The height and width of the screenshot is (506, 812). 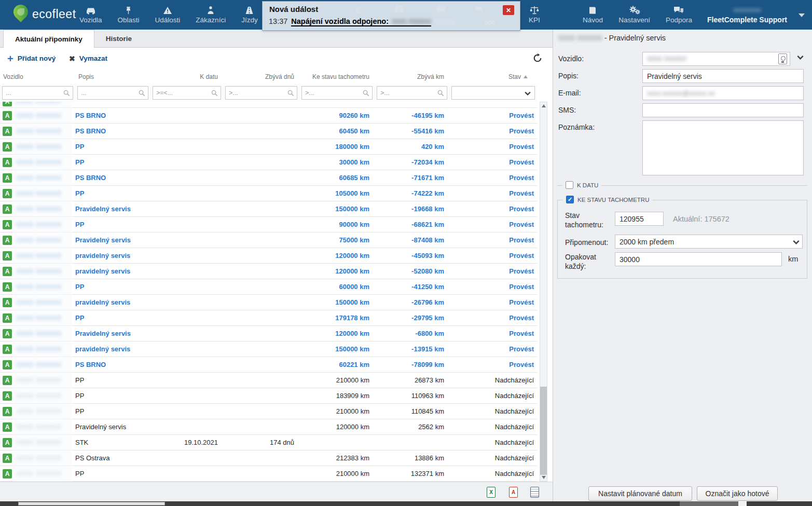 What do you see at coordinates (49, 38) in the screenshot?
I see `tab-aktualni-pripominky: Aktuální připomínky` at bounding box center [49, 38].